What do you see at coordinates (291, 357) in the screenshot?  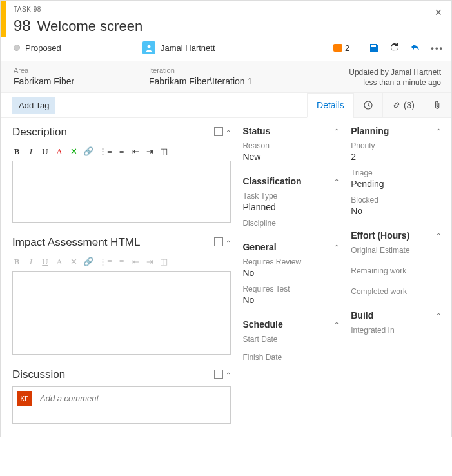 I see `finish-date-label: Finish Date` at bounding box center [291, 357].